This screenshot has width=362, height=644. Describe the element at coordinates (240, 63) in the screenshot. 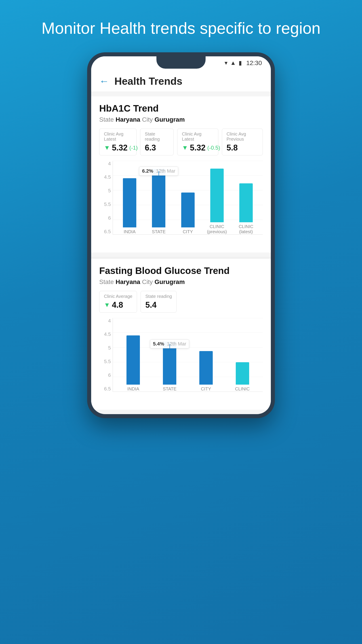

I see `battery-icon: ▮` at that location.